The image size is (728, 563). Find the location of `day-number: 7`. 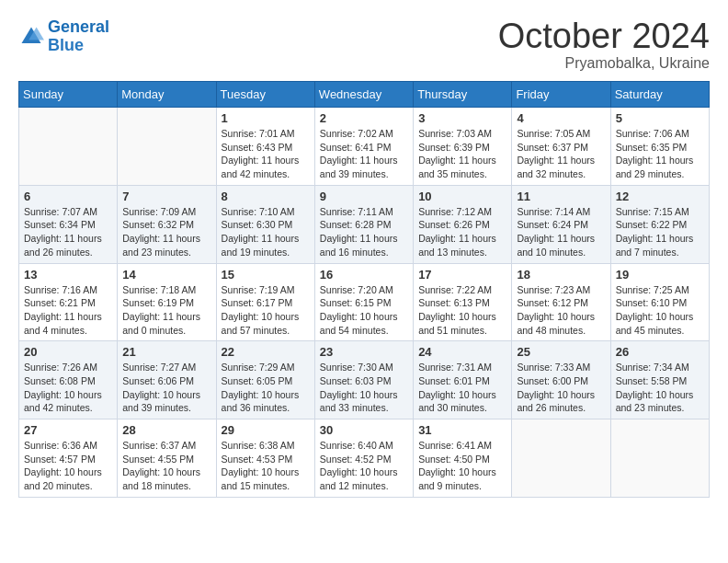

day-number: 7 is located at coordinates (166, 197).